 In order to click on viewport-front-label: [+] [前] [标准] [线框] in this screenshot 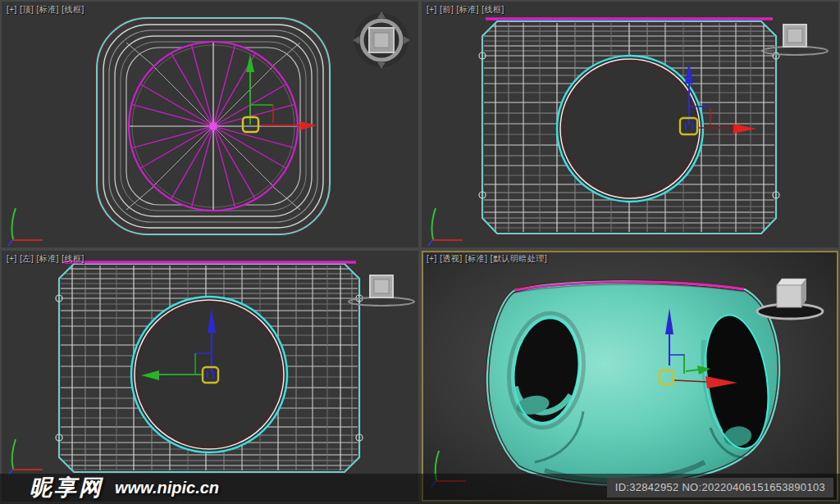, I will do `click(466, 10)`.